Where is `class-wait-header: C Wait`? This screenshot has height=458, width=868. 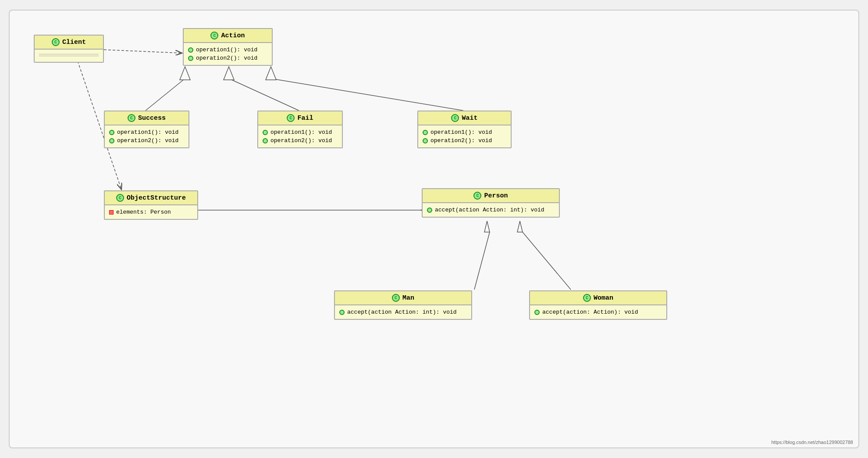
class-wait-header: C Wait is located at coordinates (465, 118).